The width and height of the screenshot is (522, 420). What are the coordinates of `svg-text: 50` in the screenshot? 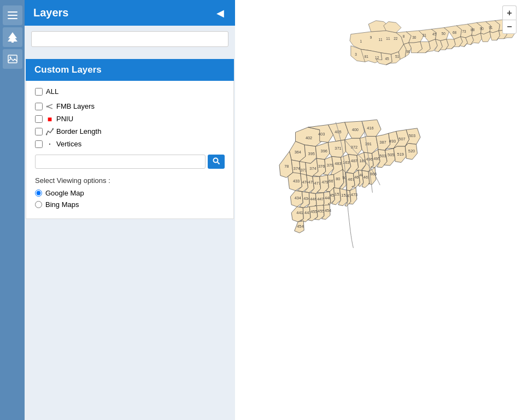 It's located at (444, 34).